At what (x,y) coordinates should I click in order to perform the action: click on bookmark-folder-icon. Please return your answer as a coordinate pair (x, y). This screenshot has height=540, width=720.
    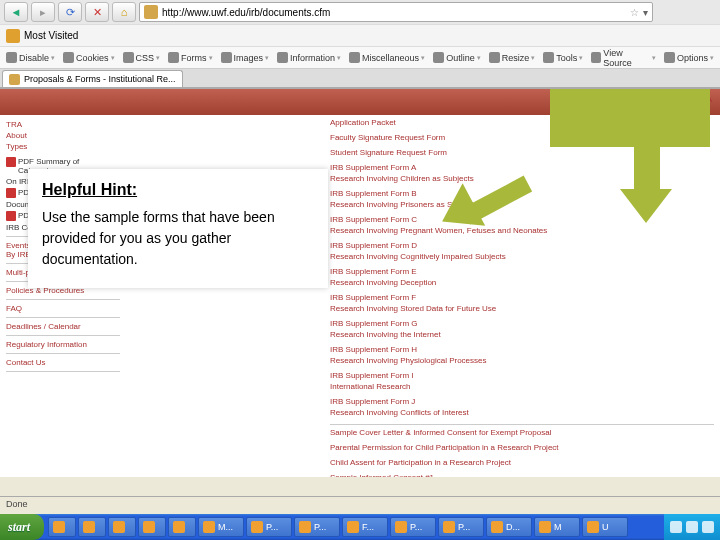
    Looking at the image, I should click on (13, 36).